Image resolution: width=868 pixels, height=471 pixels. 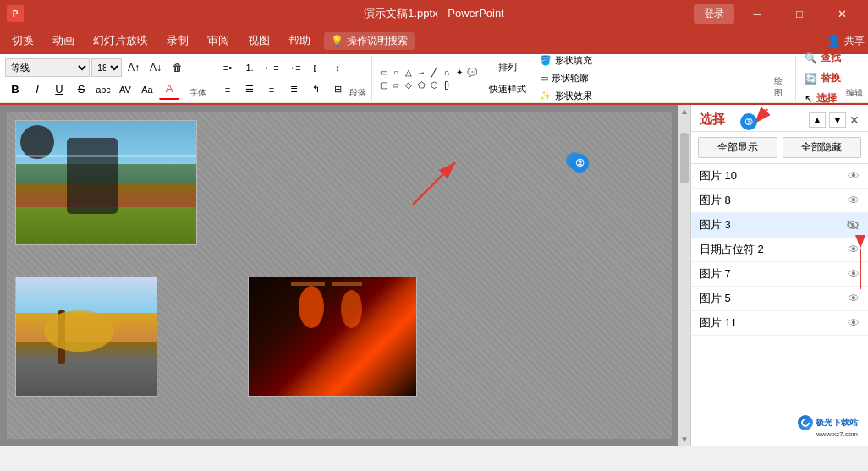 I want to click on font-increase-btn: A↑, so click(x=134, y=68).